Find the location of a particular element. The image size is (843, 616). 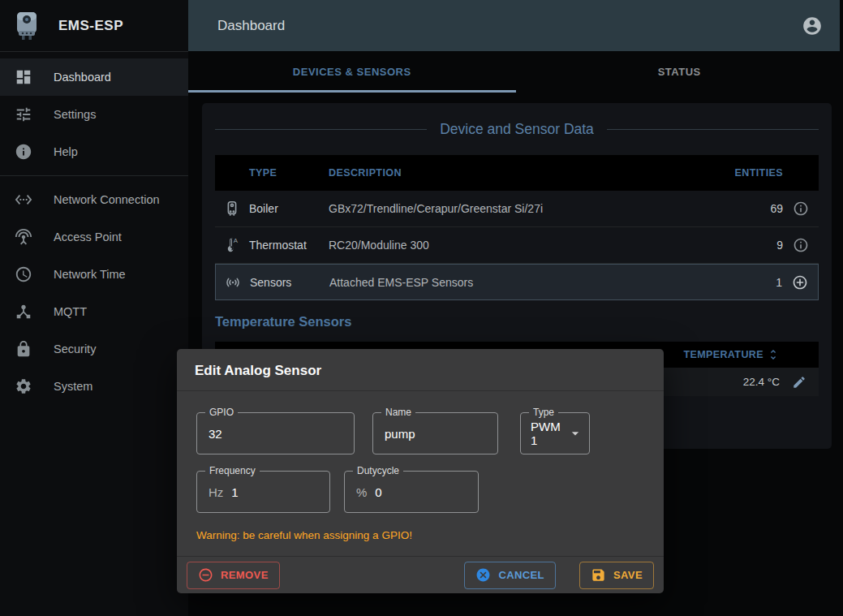

add-circle-icon is located at coordinates (800, 282).